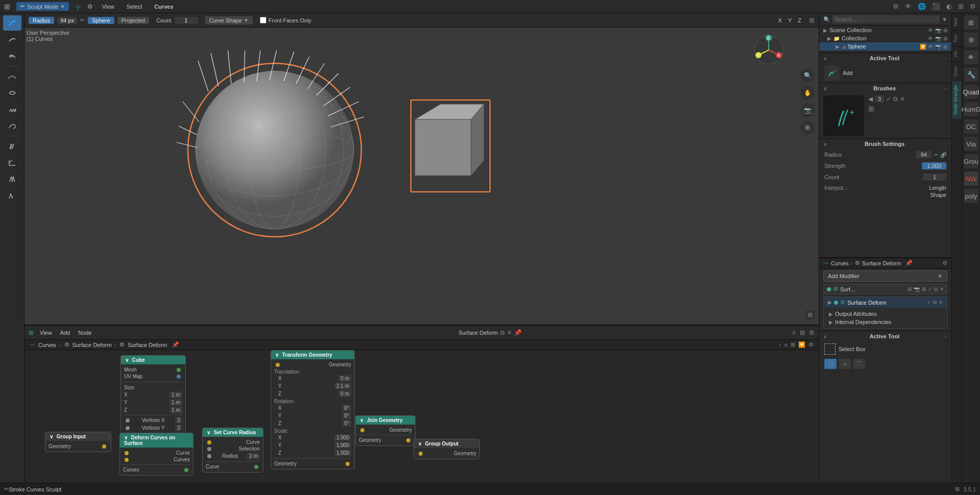 The height and width of the screenshot is (495, 980). What do you see at coordinates (127, 460) in the screenshot?
I see `deform-curves-in-sock` at bounding box center [127, 460].